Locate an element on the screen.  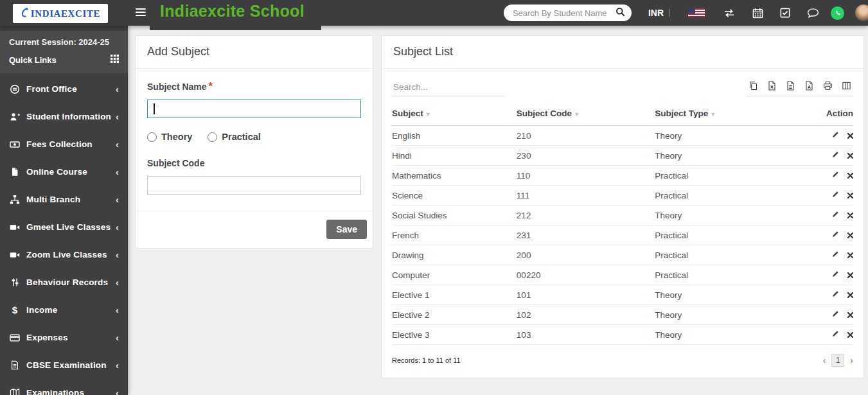
table-row: Science 111 Practical is located at coordinates (623, 195).